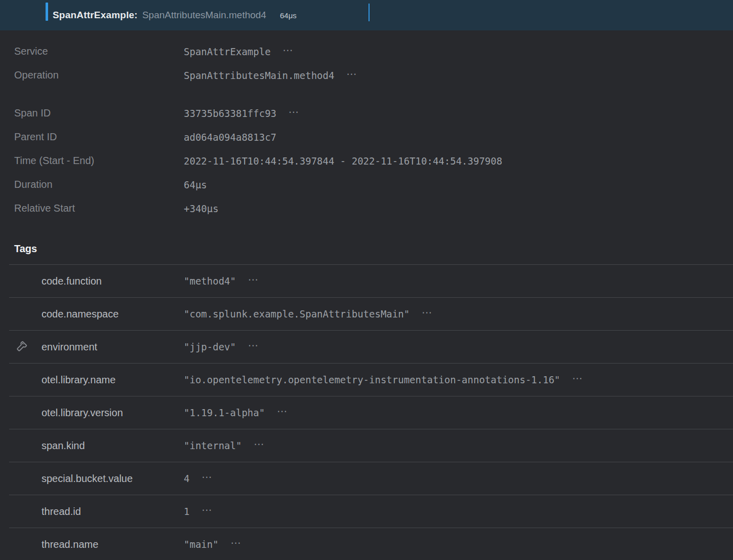 The width and height of the screenshot is (733, 560). I want to click on field-value: SpanAttributesMain.method4, so click(259, 75).